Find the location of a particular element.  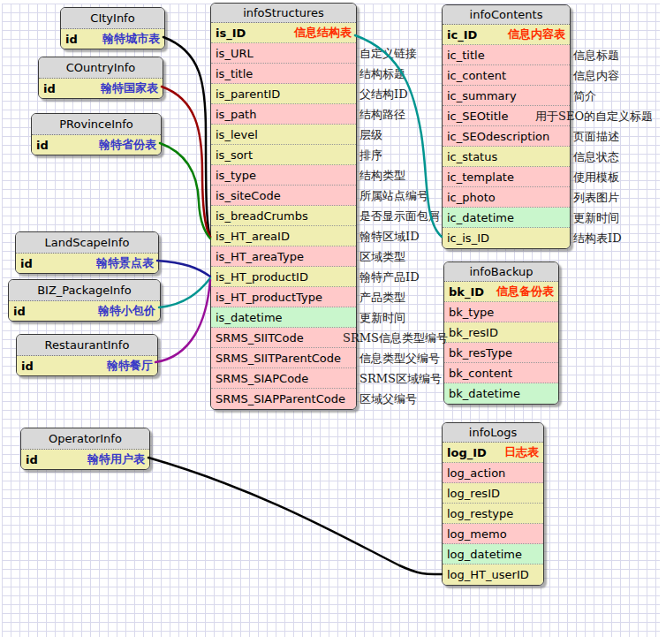

field-name: log_restype is located at coordinates (481, 514).